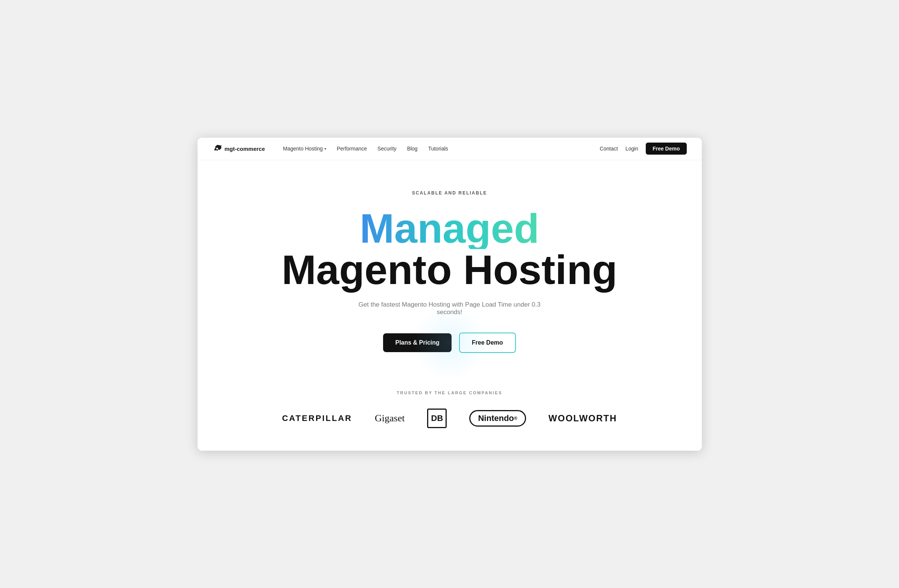 The image size is (899, 588). I want to click on nav-item-tutorials: Tutorials, so click(438, 149).